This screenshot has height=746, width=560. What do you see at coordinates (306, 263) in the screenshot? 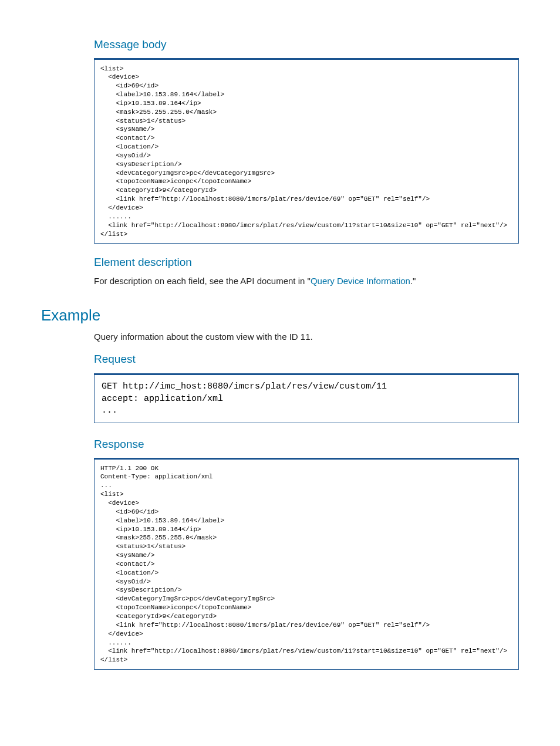
I see `element-description-heading: Element description` at bounding box center [306, 263].